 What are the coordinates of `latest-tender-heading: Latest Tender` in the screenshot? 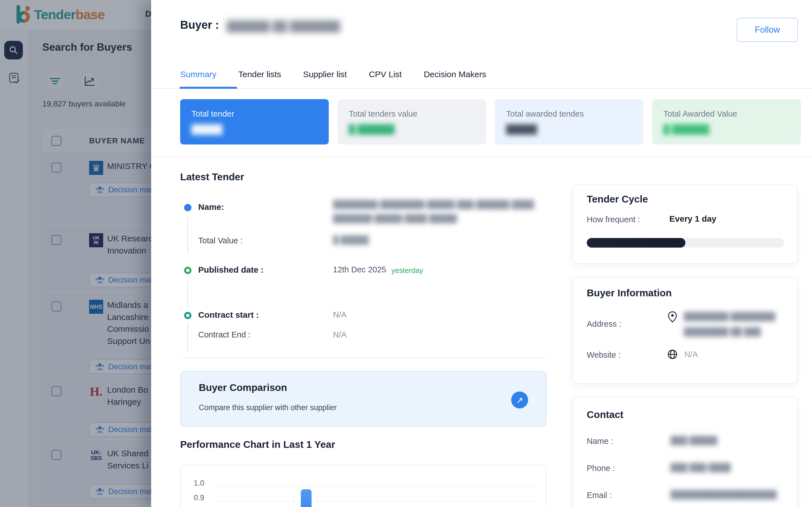 It's located at (212, 177).